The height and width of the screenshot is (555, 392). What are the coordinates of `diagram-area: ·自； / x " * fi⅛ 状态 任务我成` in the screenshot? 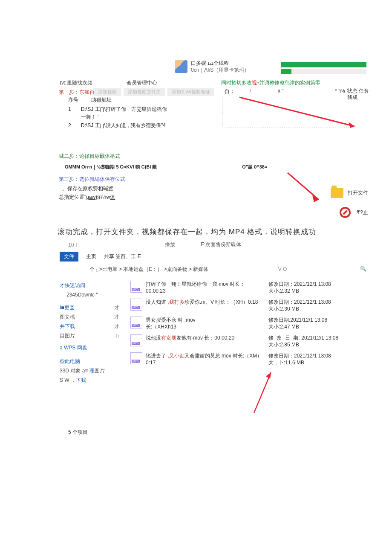 It's located at (292, 113).